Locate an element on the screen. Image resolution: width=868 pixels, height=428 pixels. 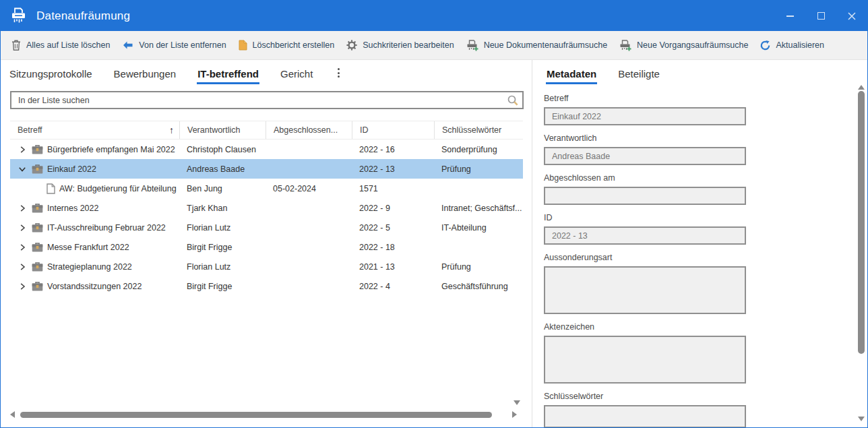
row-title: Strategieplanung 2022 is located at coordinates (90, 267).